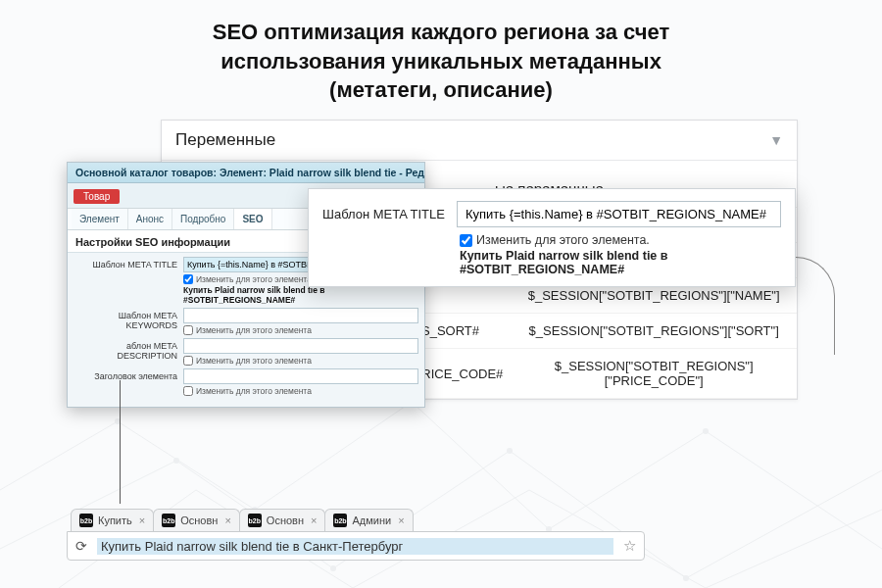 The image size is (882, 588). What do you see at coordinates (246, 172) in the screenshot?
I see `catalog-window-title: Основной каталог товаров: Элемент: Plaid…` at bounding box center [246, 172].